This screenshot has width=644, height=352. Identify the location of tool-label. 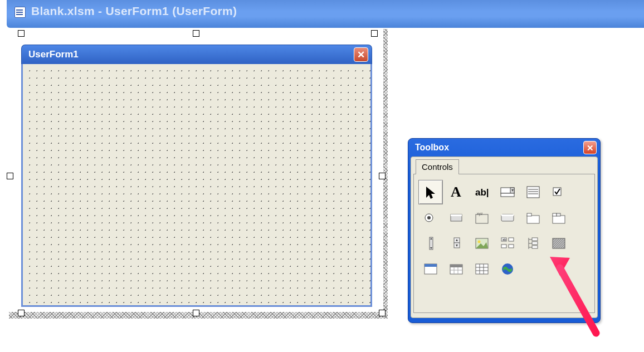
(456, 192).